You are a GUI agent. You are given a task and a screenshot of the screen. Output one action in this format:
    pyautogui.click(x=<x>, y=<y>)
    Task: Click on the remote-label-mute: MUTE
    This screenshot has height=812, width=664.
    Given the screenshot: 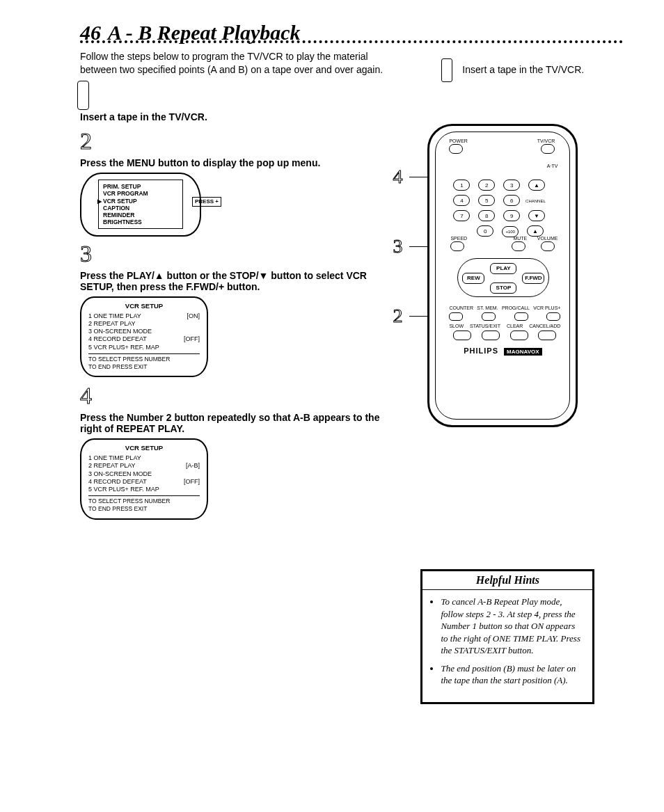 What is the action you would take?
    pyautogui.click(x=520, y=238)
    